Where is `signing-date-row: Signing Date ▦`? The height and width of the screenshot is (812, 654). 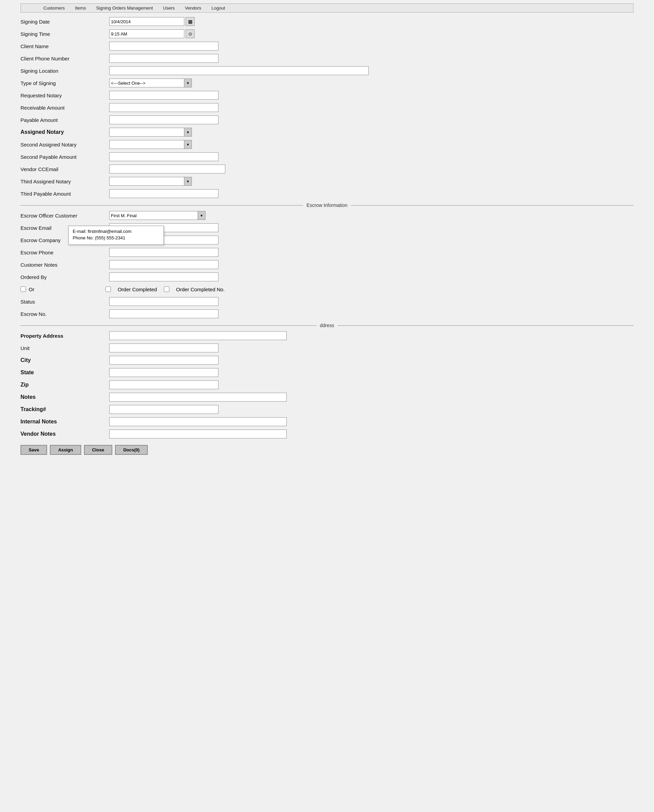 signing-date-row: Signing Date ▦ is located at coordinates (327, 22).